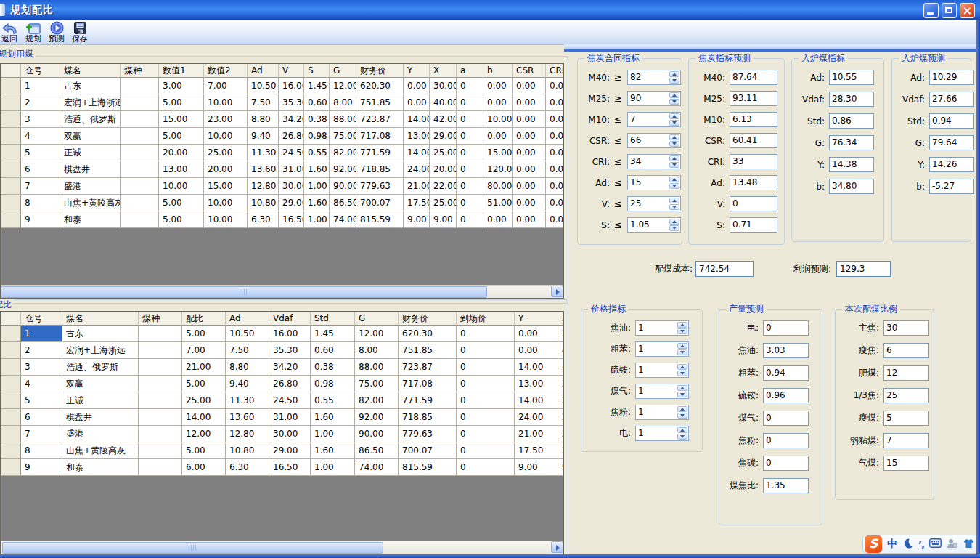  I want to click on column-header: Std, so click(332, 318).